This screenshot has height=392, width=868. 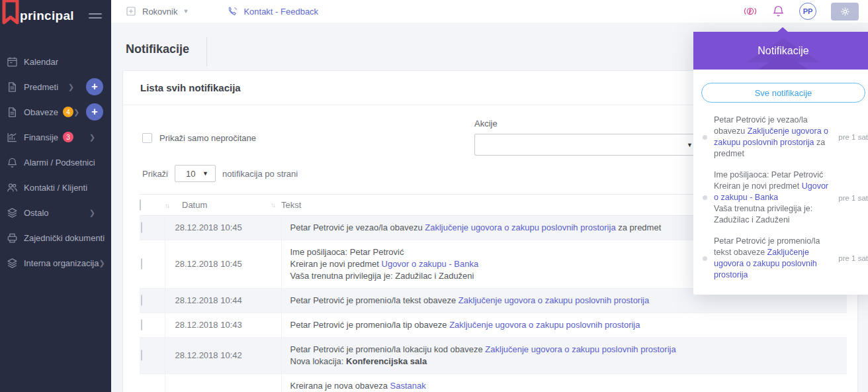 What do you see at coordinates (206, 52) in the screenshot?
I see `title-divider` at bounding box center [206, 52].